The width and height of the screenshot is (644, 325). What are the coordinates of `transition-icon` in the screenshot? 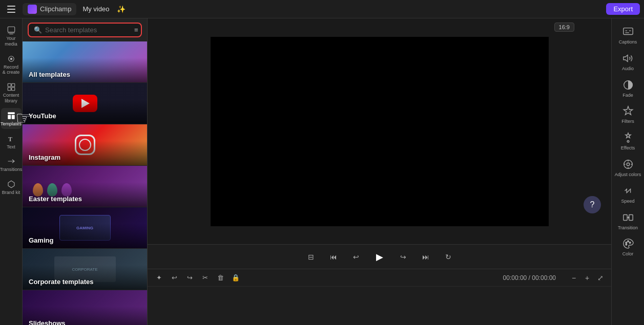 It's located at (628, 218).